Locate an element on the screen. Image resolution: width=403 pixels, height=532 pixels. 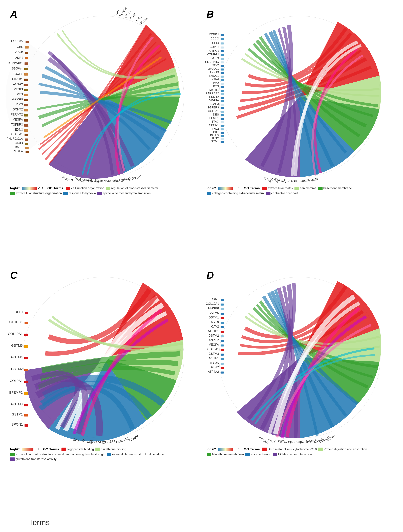
svg-text: FERMT2 is located at coordinates (17, 114).